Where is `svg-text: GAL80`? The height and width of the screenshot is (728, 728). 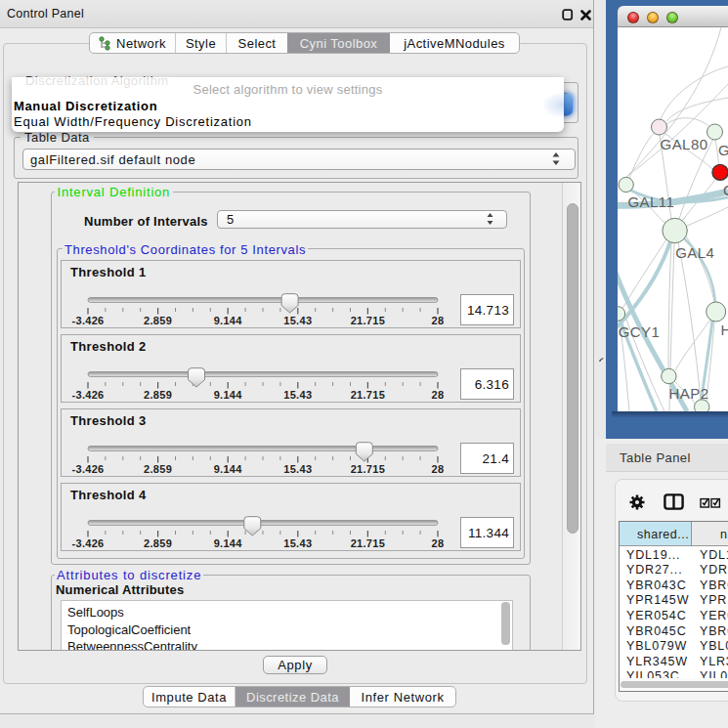
svg-text: GAL80 is located at coordinates (684, 145).